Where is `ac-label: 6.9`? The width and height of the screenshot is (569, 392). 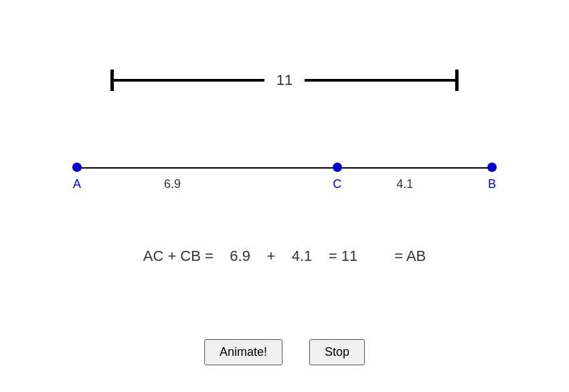 ac-label: 6.9 is located at coordinates (173, 185).